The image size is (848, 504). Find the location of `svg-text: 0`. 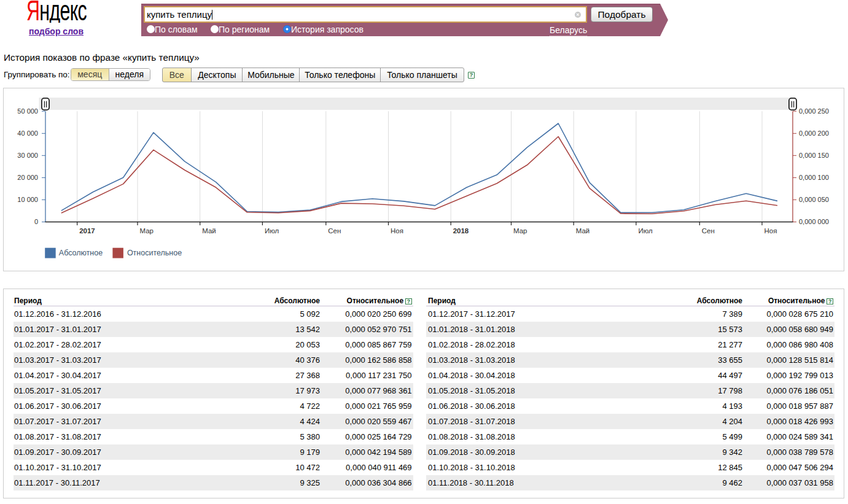

svg-text: 0 is located at coordinates (36, 222).